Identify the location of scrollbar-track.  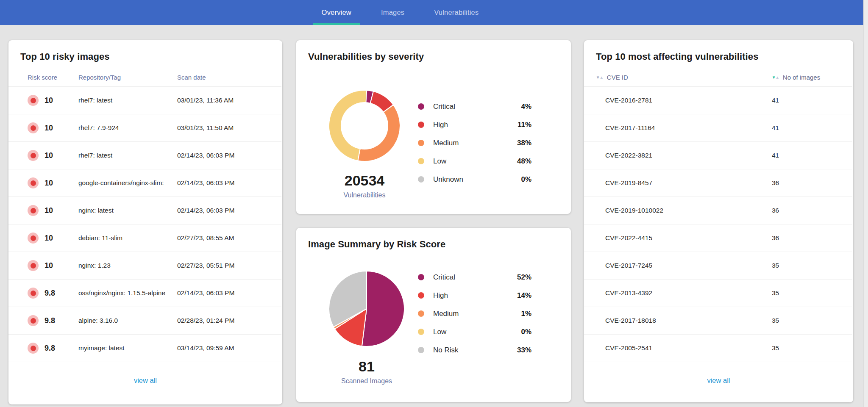
(865, 203).